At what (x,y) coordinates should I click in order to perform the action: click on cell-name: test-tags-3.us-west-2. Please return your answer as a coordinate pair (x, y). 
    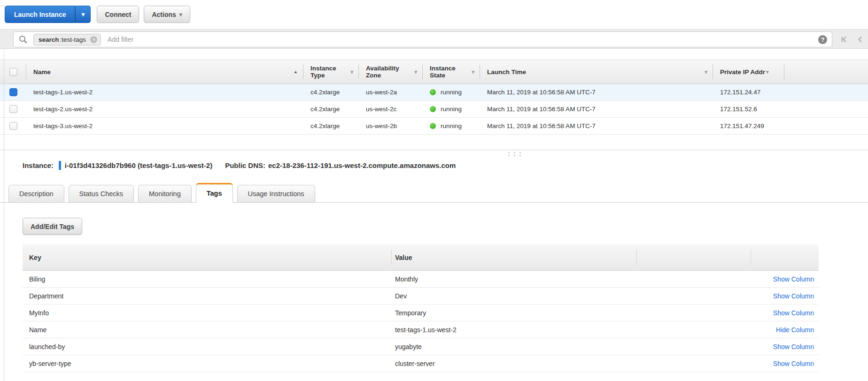
    Looking at the image, I should click on (165, 126).